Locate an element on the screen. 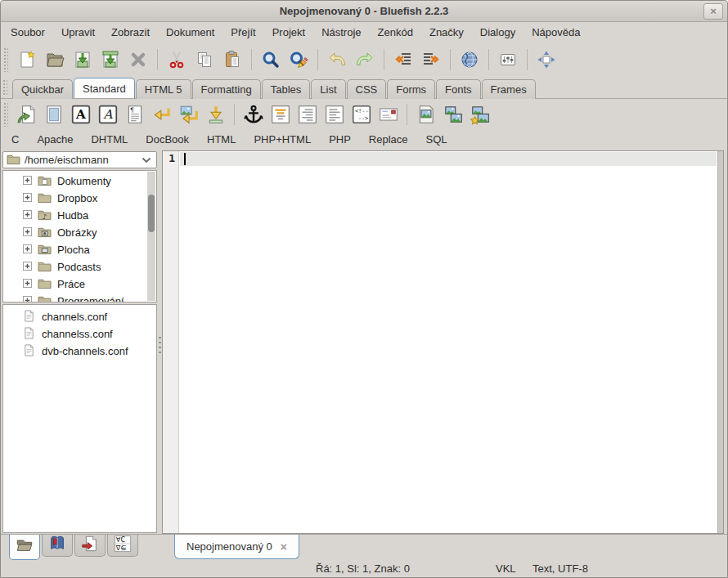 The height and width of the screenshot is (578, 728). file-item-channelss-conf: channelss.conf is located at coordinates (80, 334).